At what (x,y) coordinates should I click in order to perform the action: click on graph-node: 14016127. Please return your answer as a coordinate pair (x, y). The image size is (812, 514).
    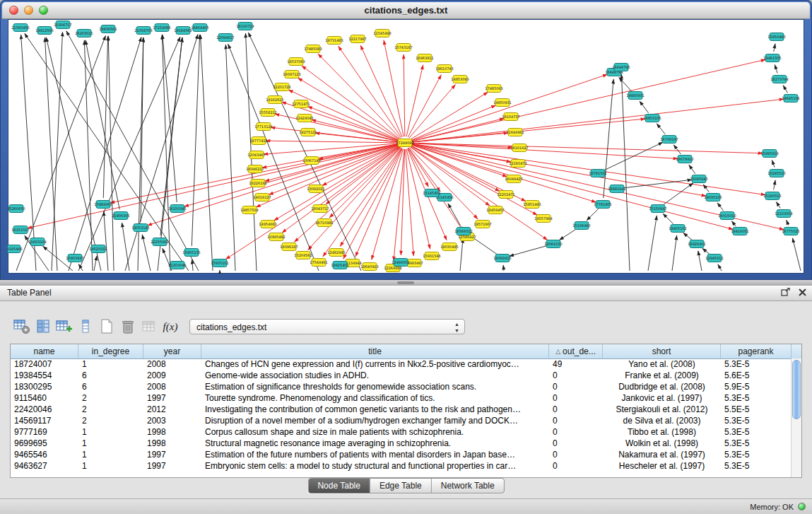
    Looking at the image, I should click on (261, 198).